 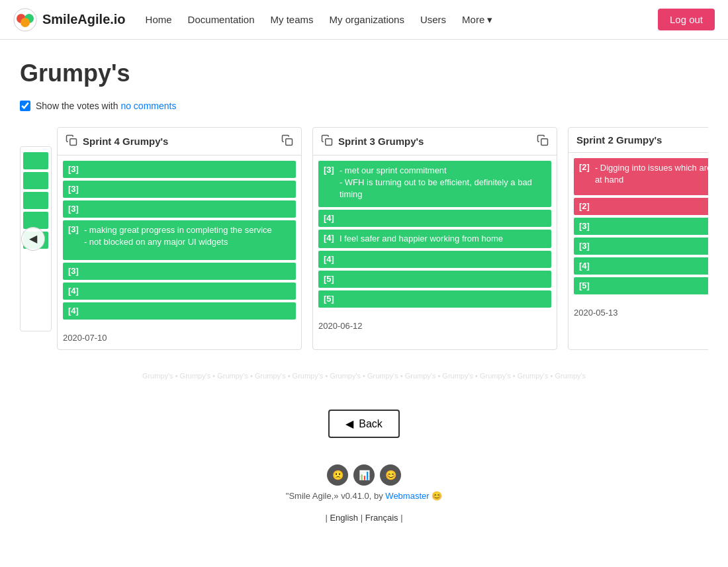 I want to click on vote-row: [2], so click(x=641, y=206).